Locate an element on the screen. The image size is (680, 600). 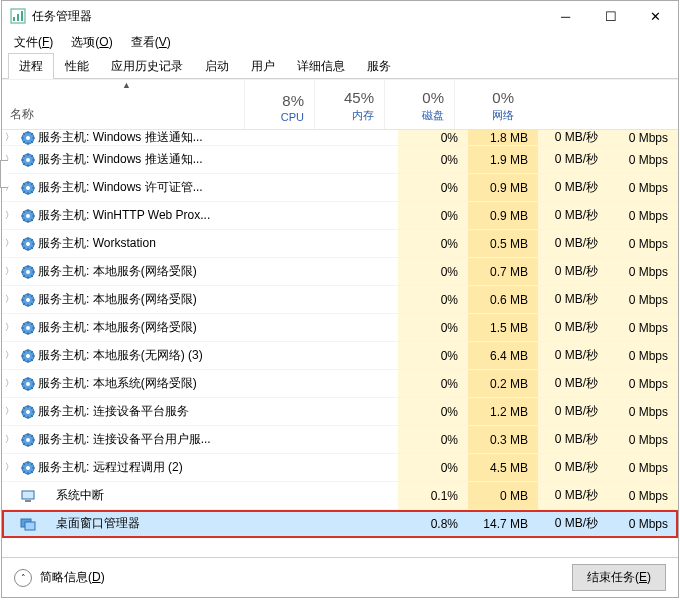
tab-6: 服务 is located at coordinates (379, 66).